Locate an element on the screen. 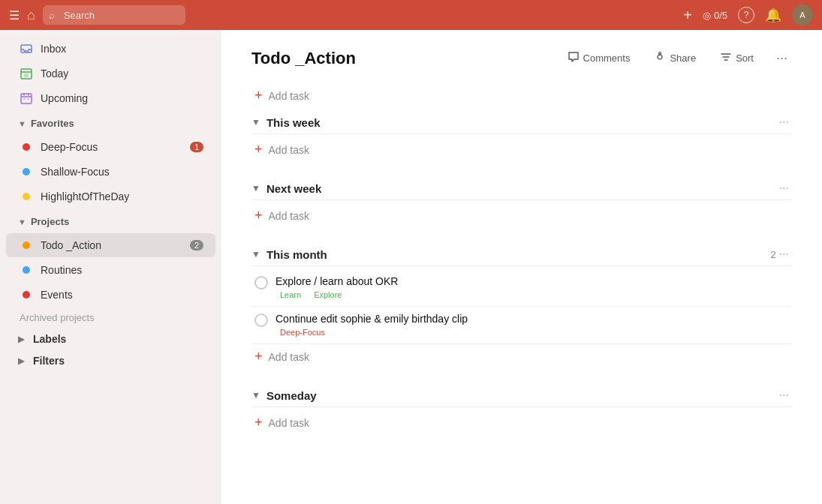  projects-header: ▼ Projects is located at coordinates (111, 222).